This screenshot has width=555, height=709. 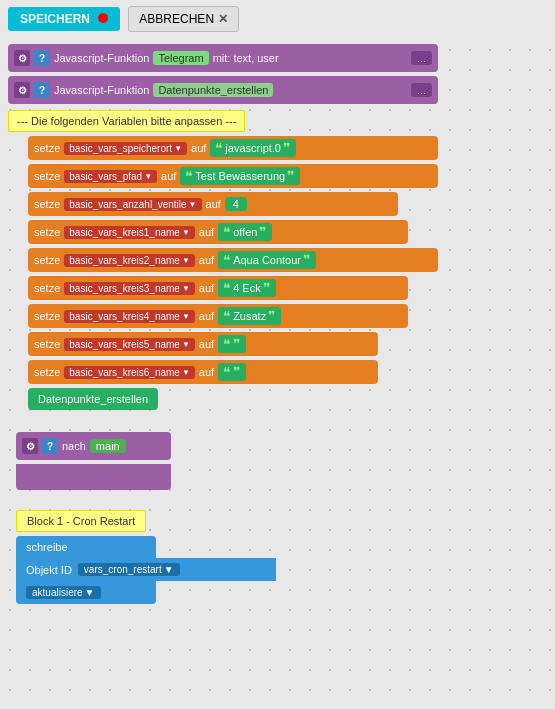 I want to click on var-kreis5-row: setze basic_vars_kreis5_name ▼ auf ❝❞, so click(x=288, y=344).